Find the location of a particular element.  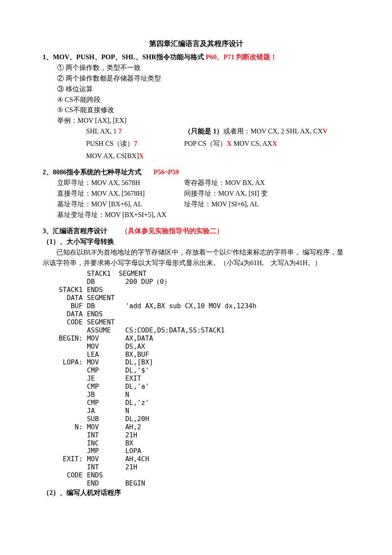

code-arg: DL,'a' is located at coordinates (237, 387).